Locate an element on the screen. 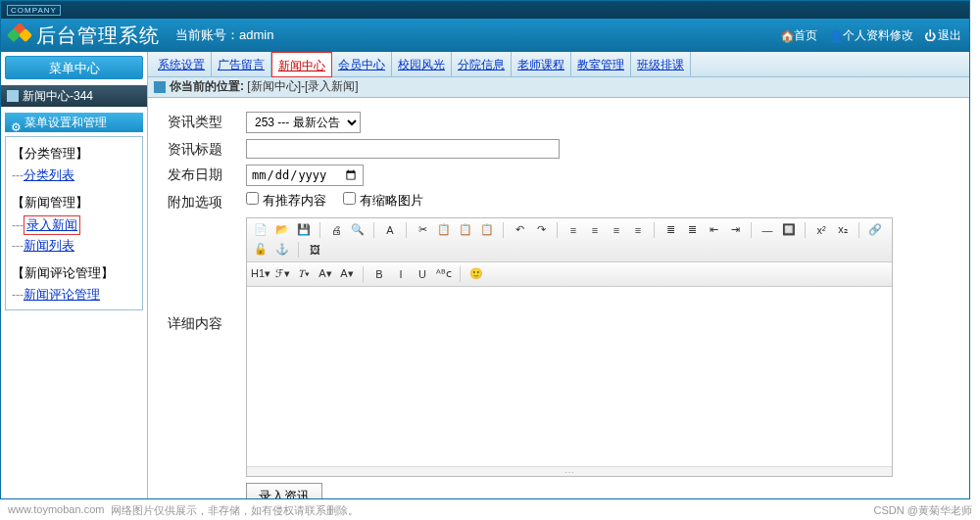 This screenshot has width=980, height=520. editor-tool-icon: B is located at coordinates (379, 274).